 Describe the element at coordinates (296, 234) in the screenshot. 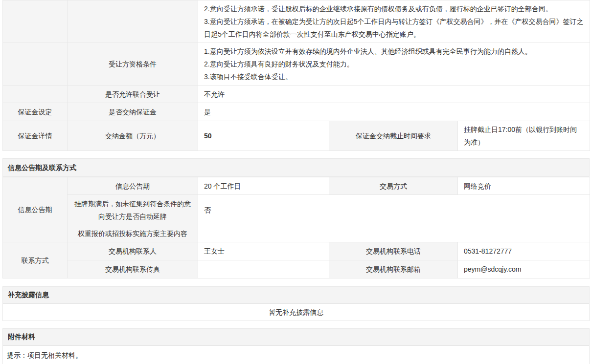

I see `table-row: 权重报价或招投标实施方案主要内容` at that location.